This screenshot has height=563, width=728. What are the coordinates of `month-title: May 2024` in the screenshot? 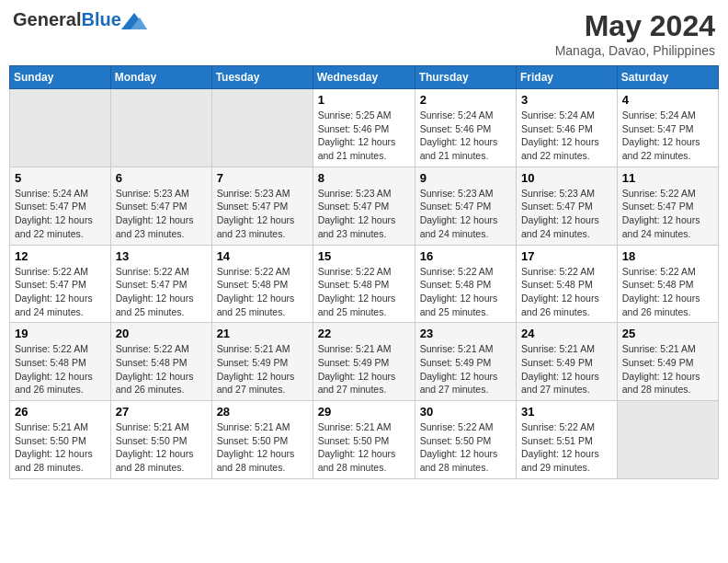 It's located at (635, 26).